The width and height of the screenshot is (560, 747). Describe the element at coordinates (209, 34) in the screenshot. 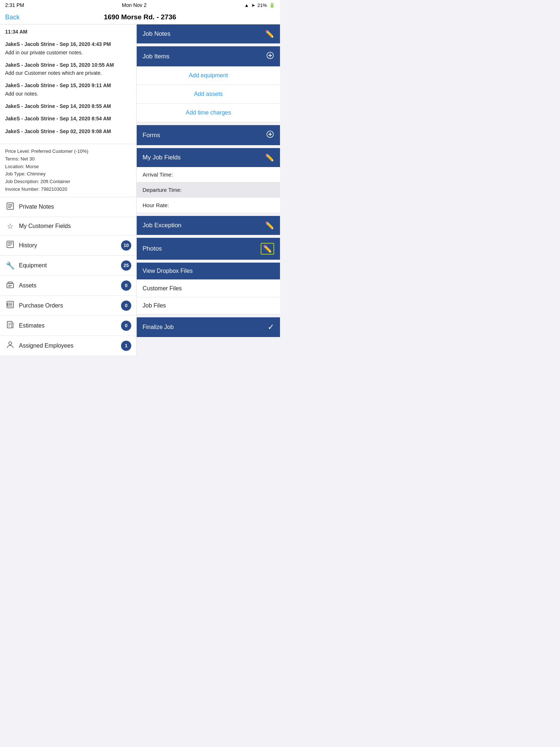

I see `job-notes-header: Job Notes ✏️` at that location.